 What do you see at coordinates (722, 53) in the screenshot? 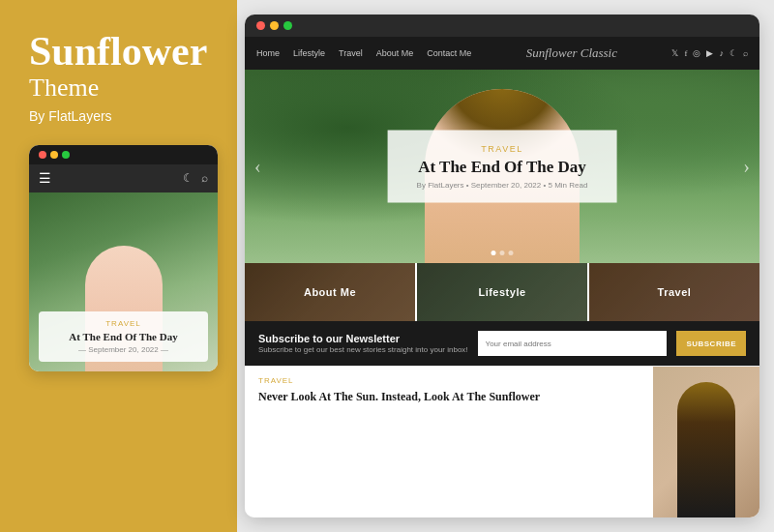
I see `tiktok-icon: ♪` at bounding box center [722, 53].